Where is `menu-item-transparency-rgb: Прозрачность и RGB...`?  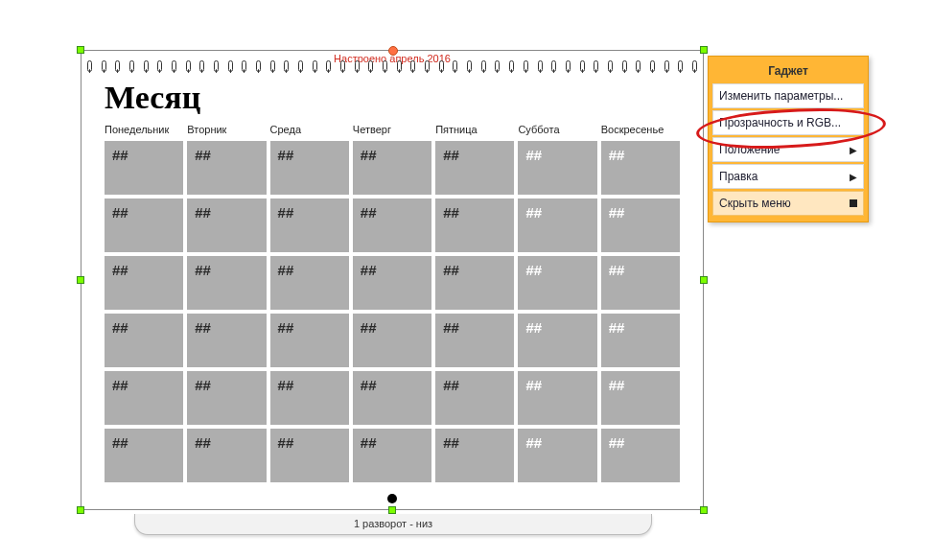 menu-item-transparency-rgb: Прозрачность и RGB... is located at coordinates (788, 123).